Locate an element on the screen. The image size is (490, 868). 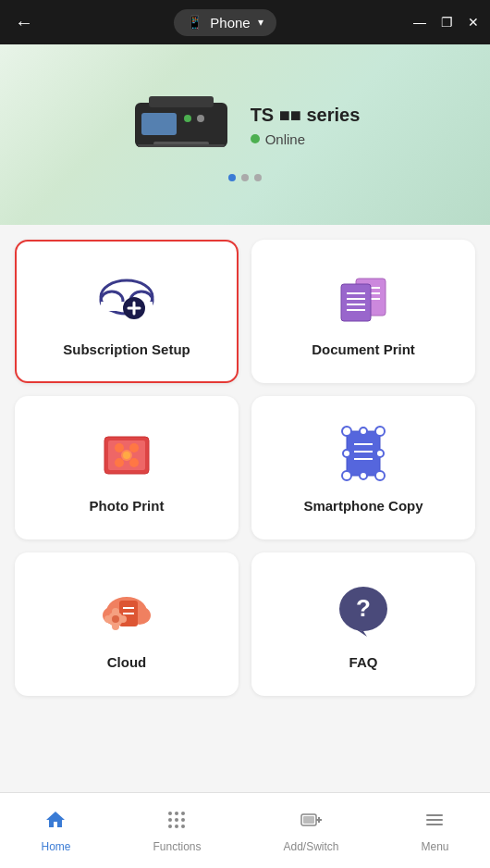
menu-label: Menu is located at coordinates (435, 847).